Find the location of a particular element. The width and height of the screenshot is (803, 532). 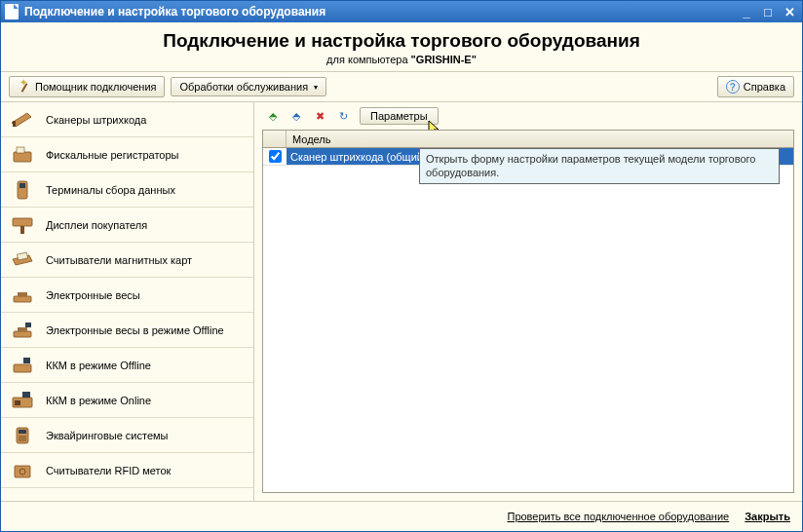

refresh-button: ↻ is located at coordinates (343, 116).